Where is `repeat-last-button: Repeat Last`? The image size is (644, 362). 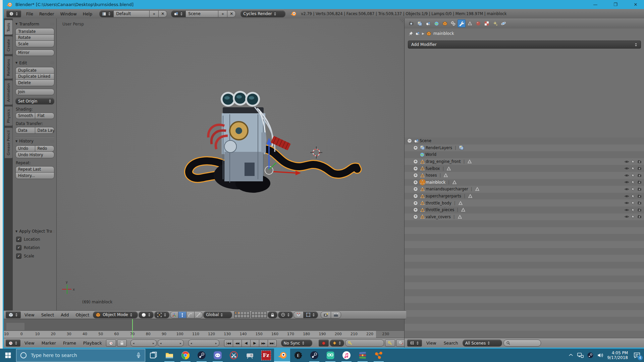 repeat-last-button: Repeat Last is located at coordinates (35, 170).